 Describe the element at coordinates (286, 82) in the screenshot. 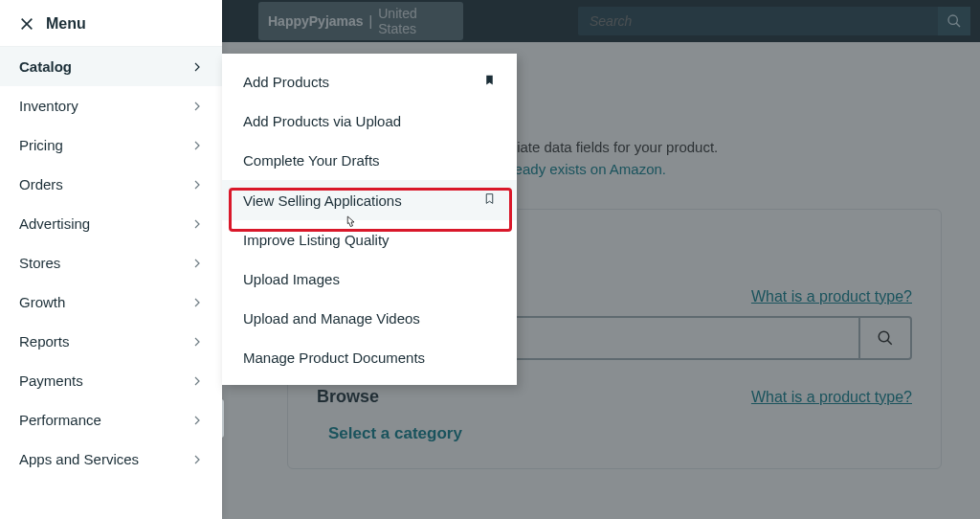

I see `submenu-item-label: Add Products` at that location.